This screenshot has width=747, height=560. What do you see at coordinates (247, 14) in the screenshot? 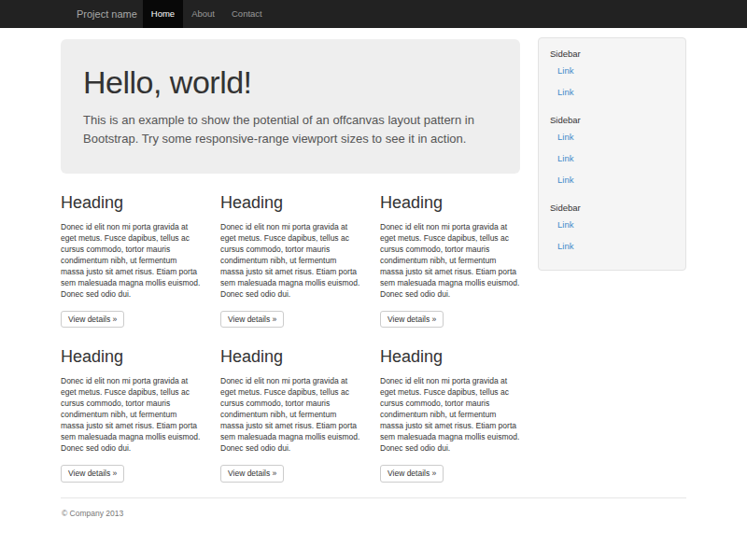
I see `nav-item-contact: Contact` at bounding box center [247, 14].